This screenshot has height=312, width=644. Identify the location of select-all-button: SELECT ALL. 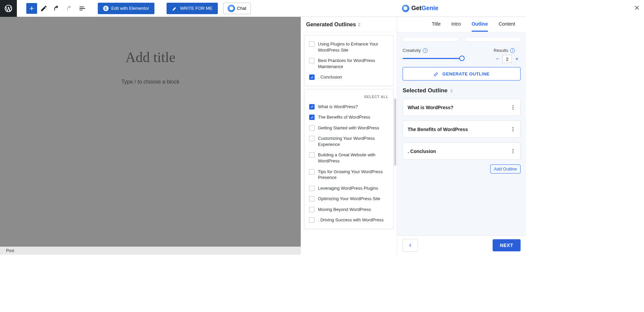
(349, 97).